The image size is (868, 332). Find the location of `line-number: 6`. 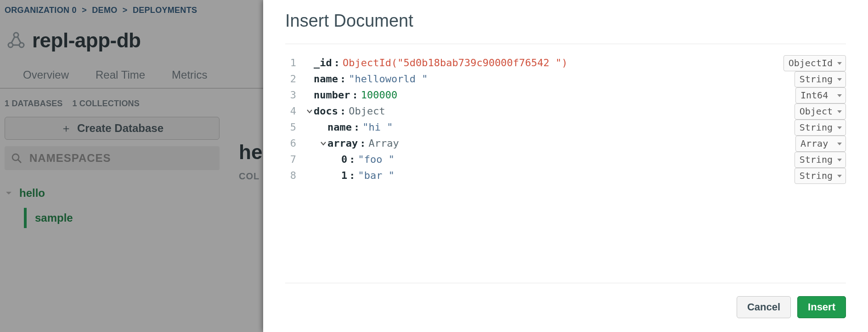

line-number: 6 is located at coordinates (295, 143).